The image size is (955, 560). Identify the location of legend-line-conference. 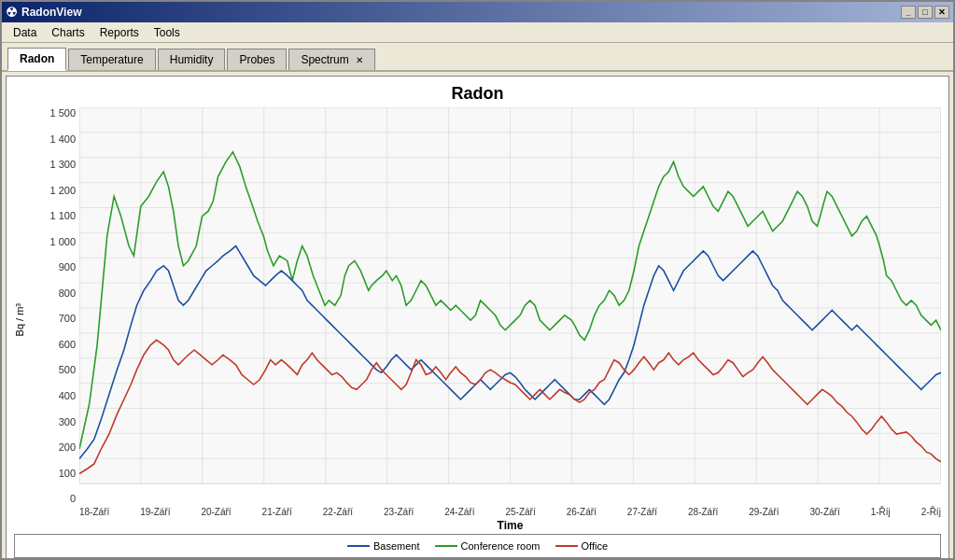
(446, 546).